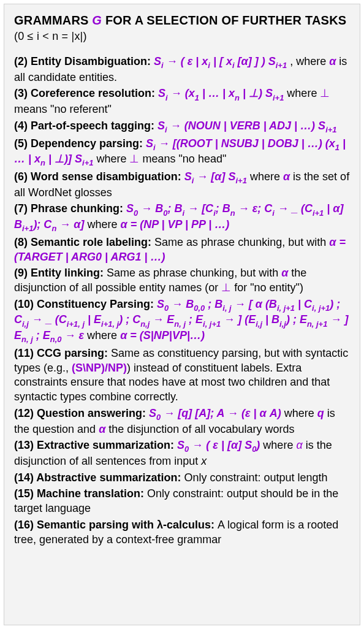 This screenshot has height=629, width=364. I want to click on tail: , where, so click(308, 61).